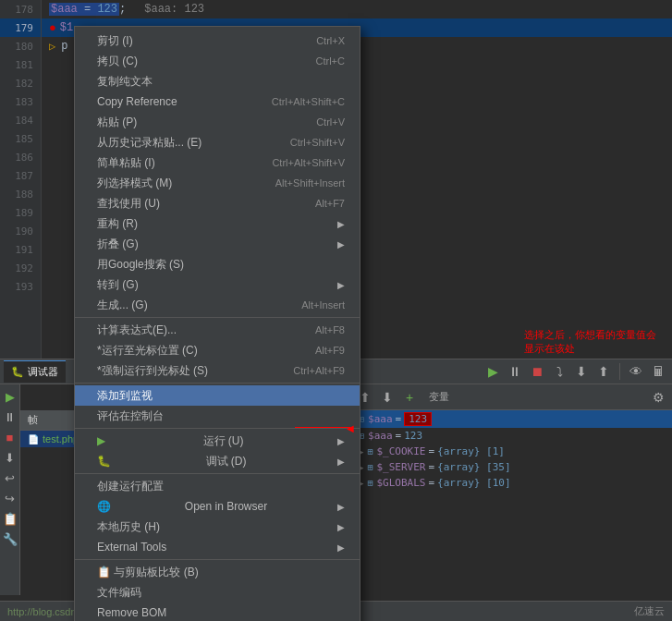 The width and height of the screenshot is (672, 621). I want to click on cut-label: 剪切 (I), so click(115, 41).